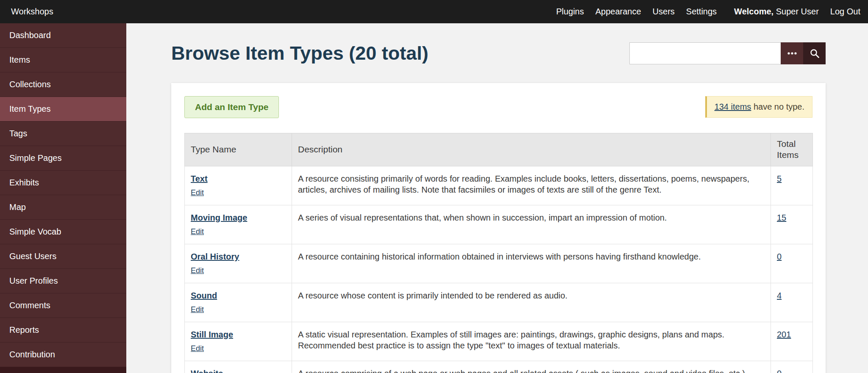 This screenshot has width=868, height=373. Describe the element at coordinates (434, 12) in the screenshot. I see `topbar: Workshops PluginsAppearanceUsersSettings…` at that location.